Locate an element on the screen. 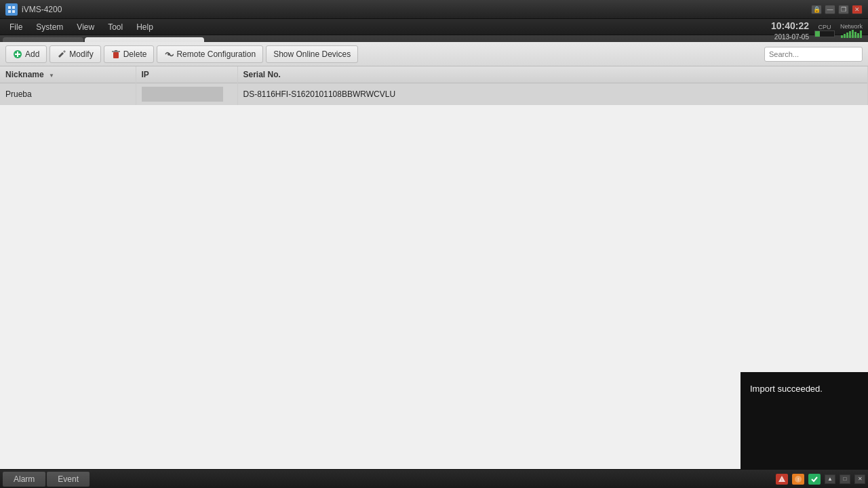 This screenshot has height=488, width=868. import-notification: Import succeeded. is located at coordinates (804, 420).